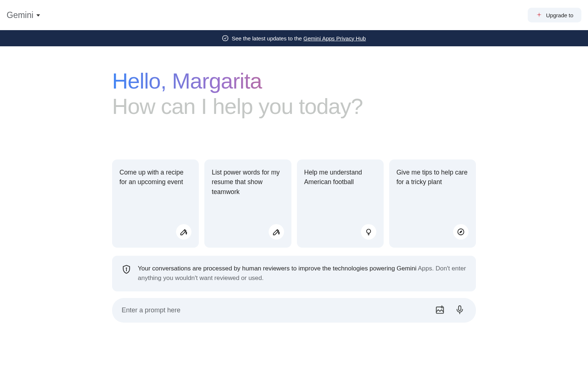  Describe the element at coordinates (433, 177) in the screenshot. I see `suggestion-text: Give me tips to help care for a tricky p…` at that location.